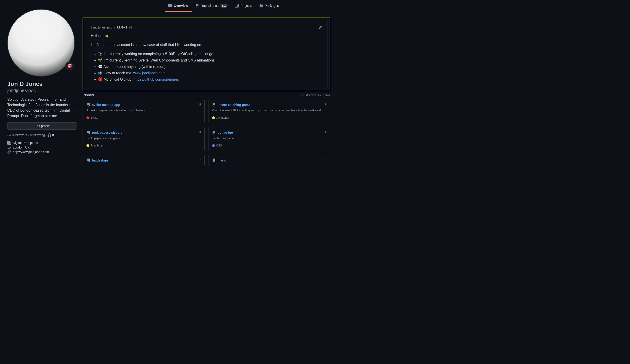 This screenshot has height=364, width=630. What do you see at coordinates (100, 160) in the screenshot?
I see `pinned-repo-link: battleships` at bounding box center [100, 160].